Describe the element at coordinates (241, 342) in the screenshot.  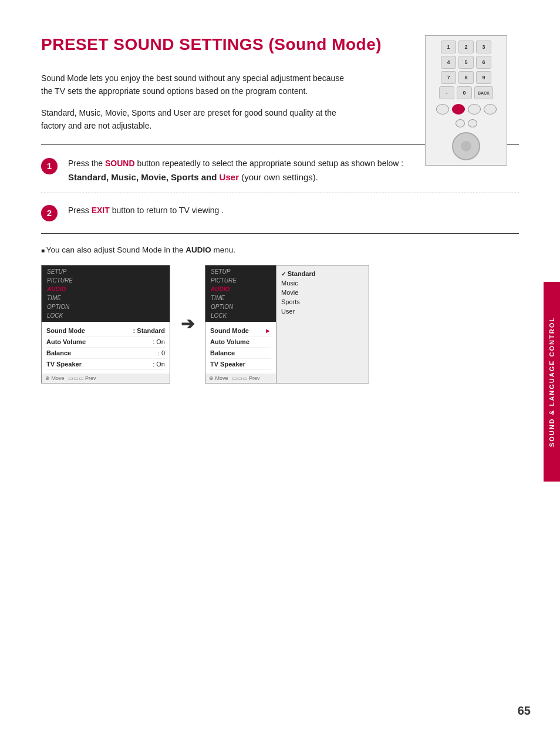
I see `menu2-row-autovolume: Auto Volume` at that location.